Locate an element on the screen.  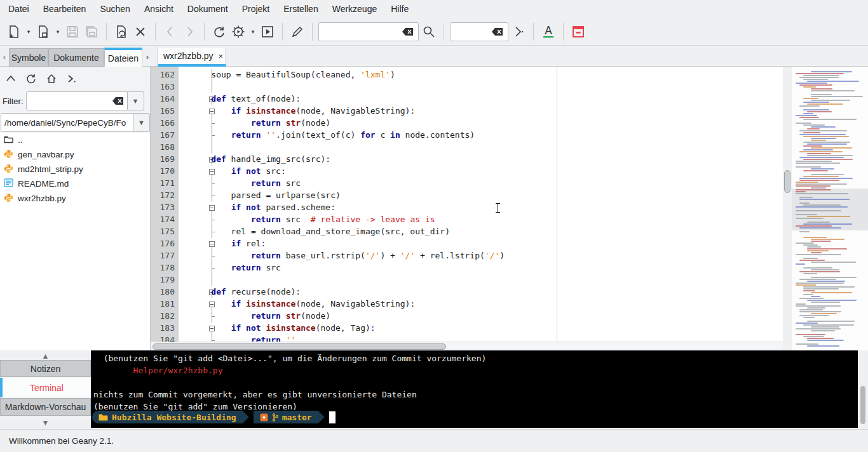
search-input is located at coordinates (369, 32).